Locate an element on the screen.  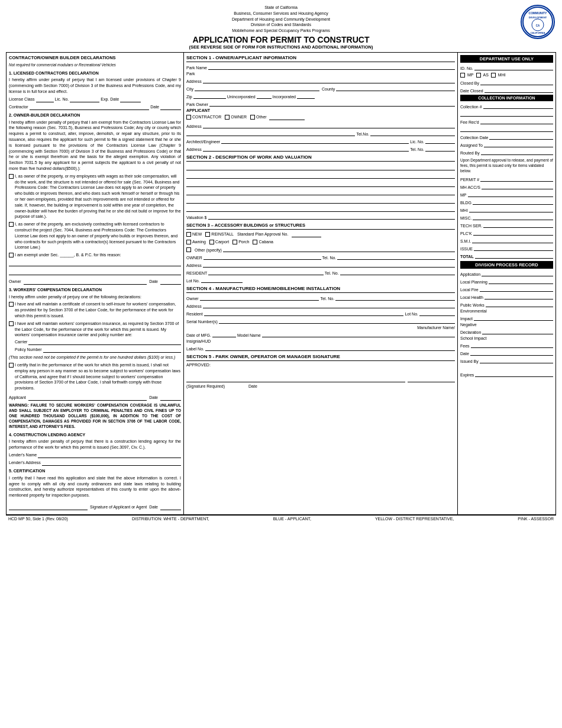
contractor-date-field is located at coordinates (170, 107).